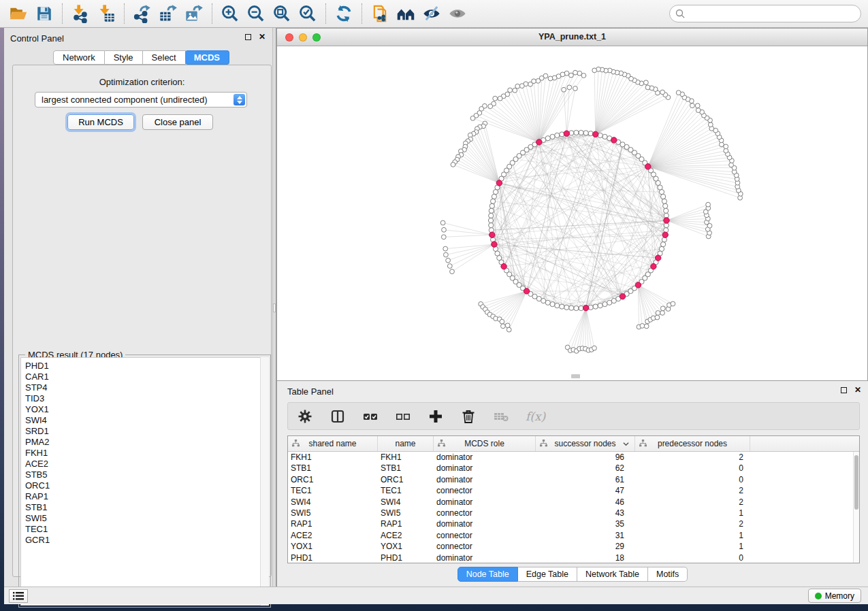 This screenshot has height=611, width=868. Describe the element at coordinates (436, 416) in the screenshot. I see `add-row-button` at that location.